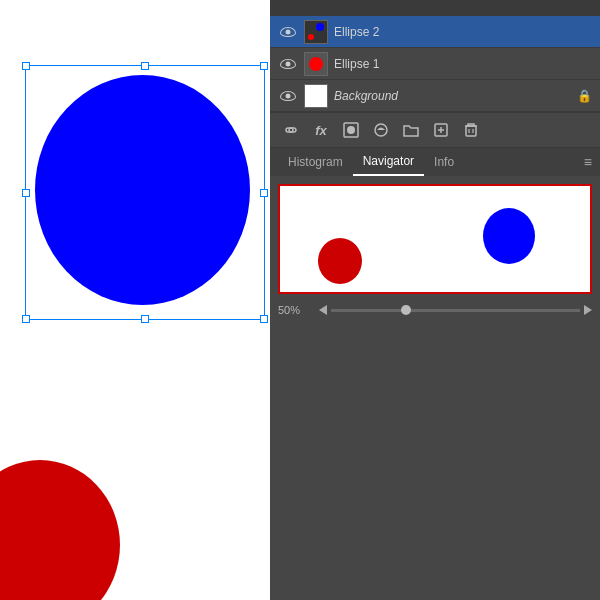 The width and height of the screenshot is (600, 600). I want to click on thumb-red-circle, so click(316, 64).